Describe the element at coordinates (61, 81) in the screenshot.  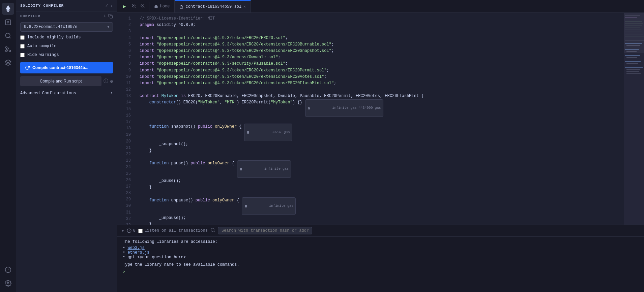
I see `compile-run-button: Compile and Run script` at that location.